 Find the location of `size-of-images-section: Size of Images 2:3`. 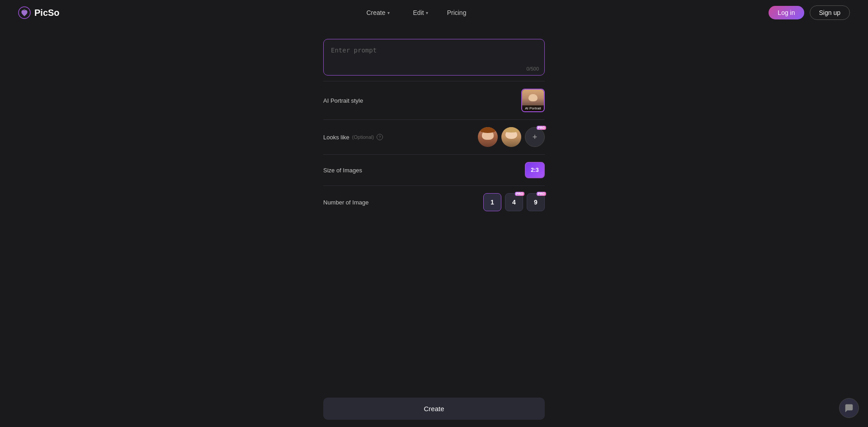

size-of-images-section: Size of Images 2:3 is located at coordinates (434, 170).